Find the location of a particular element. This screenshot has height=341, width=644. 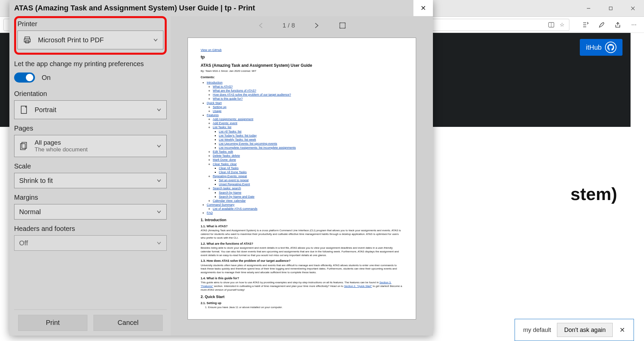

annotation-highlight: Printer Microsoft Print to PDF is located at coordinates (90, 36).